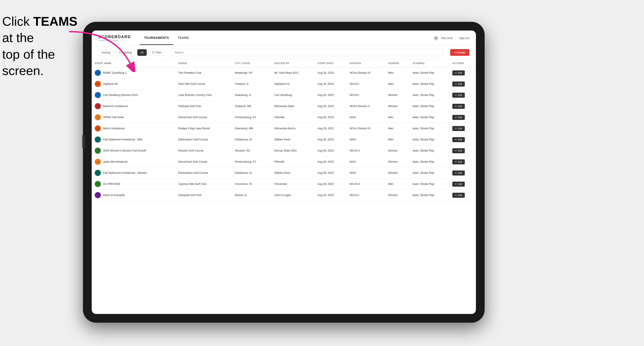 The image size is (644, 346). I want to click on cell-event-name: U UPIKE Fall Invite, so click(134, 117).